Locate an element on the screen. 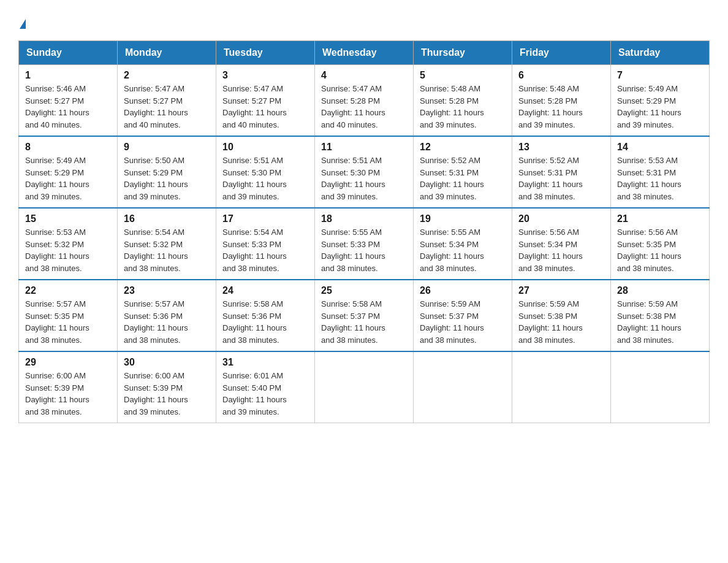  calendar-cell: 11Sunrise: 5:51 AMSunset: 5:30 PMDayligh… is located at coordinates (364, 172).